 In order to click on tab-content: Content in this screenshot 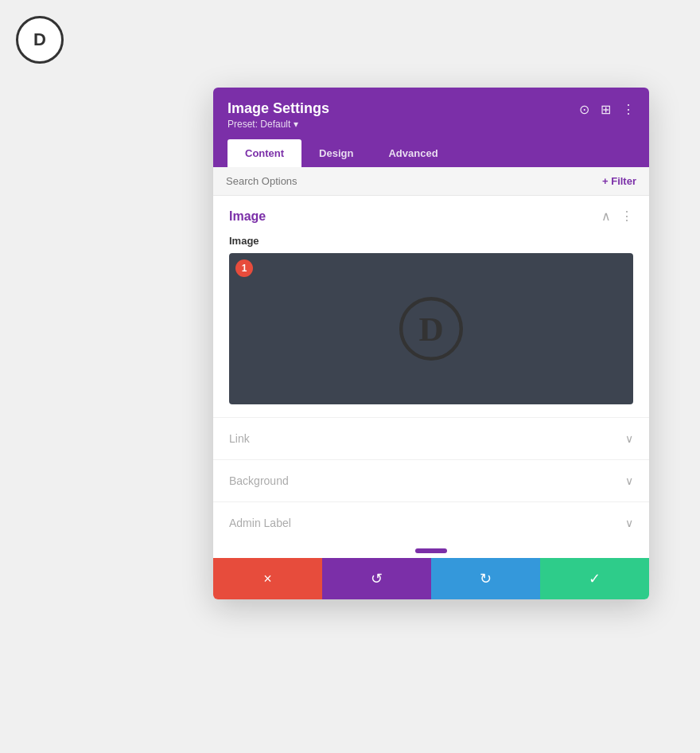, I will do `click(264, 153)`.